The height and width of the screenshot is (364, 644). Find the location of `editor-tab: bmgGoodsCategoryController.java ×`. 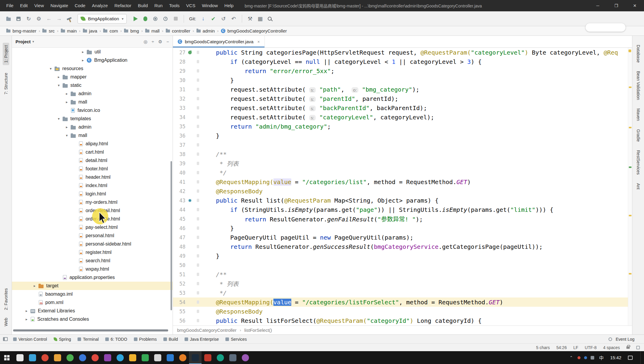

editor-tab: bmgGoodsCategoryController.java × is located at coordinates (219, 42).